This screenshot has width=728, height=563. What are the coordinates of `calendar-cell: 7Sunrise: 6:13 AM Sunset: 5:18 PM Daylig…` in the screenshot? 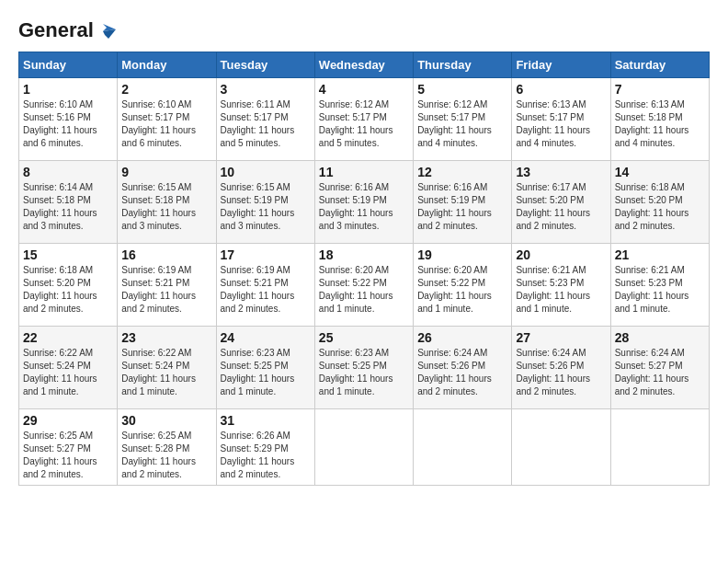 It's located at (660, 120).